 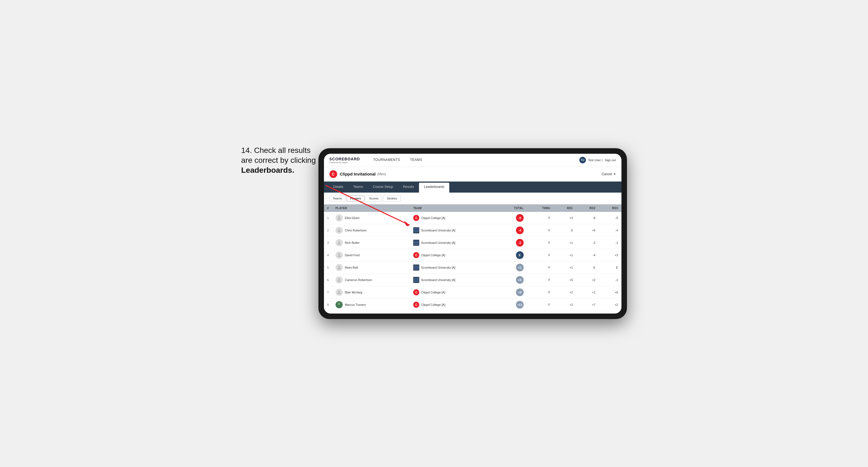 What do you see at coordinates (565, 305) in the screenshot?
I see `rd1-cell: +2` at bounding box center [565, 305].